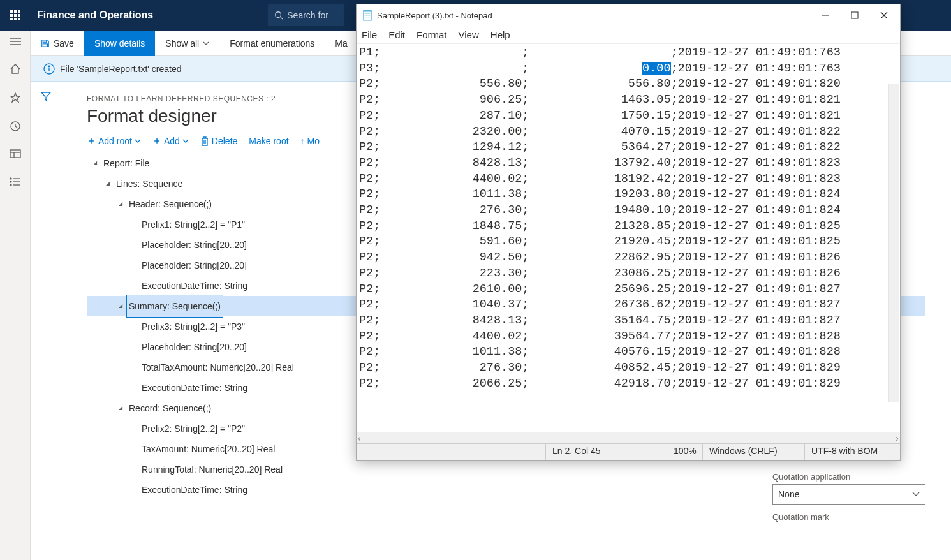  What do you see at coordinates (628, 116) in the screenshot?
I see `text-line: P2; 287.10; 1750.15;2019-12-27 01:49:01:…` at bounding box center [628, 116].